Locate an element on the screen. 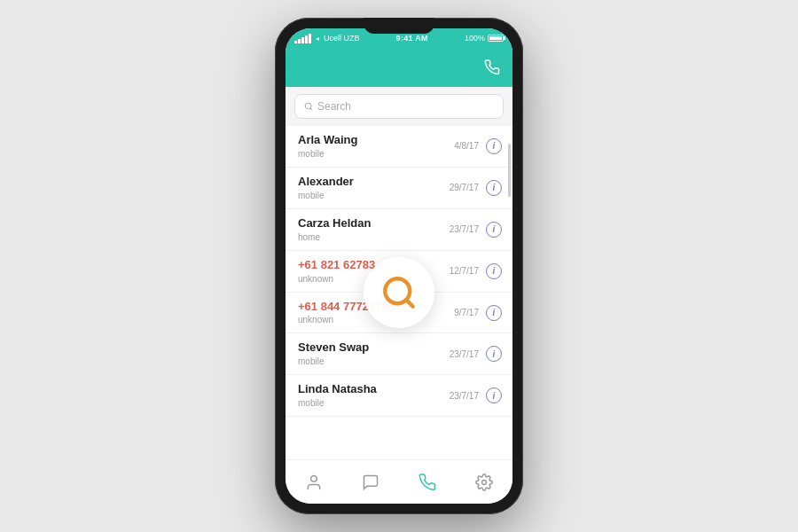 The image size is (798, 532). search-placeholder: Search is located at coordinates (334, 106).